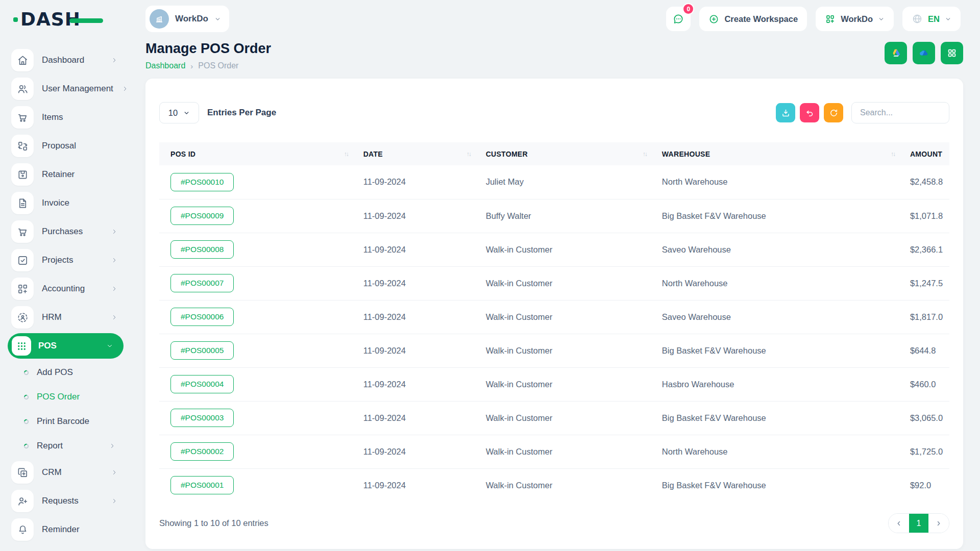 The image size is (980, 551). What do you see at coordinates (202, 384) in the screenshot?
I see `pos-id-badge: #POS00004` at bounding box center [202, 384].